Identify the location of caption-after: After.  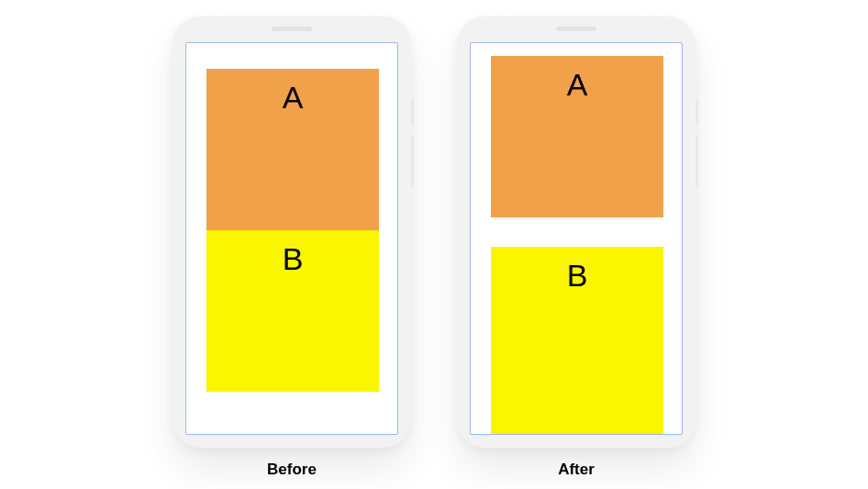
(576, 470).